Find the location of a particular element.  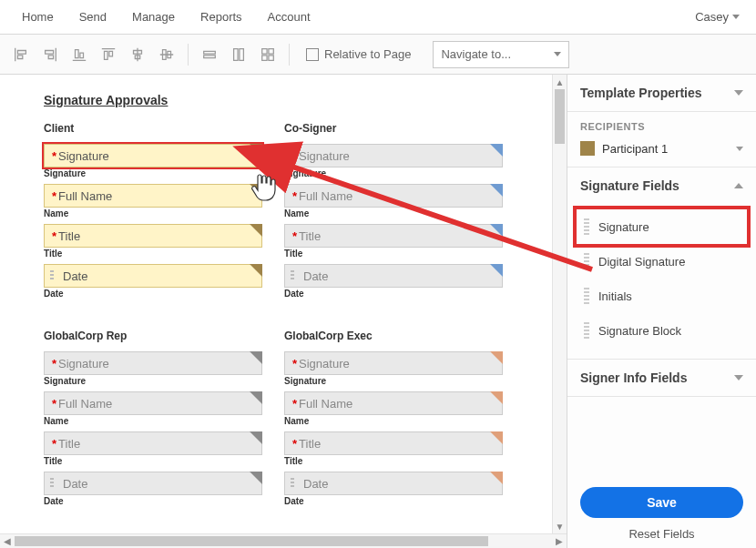

sigfield-label: Signature Block is located at coordinates (639, 331).